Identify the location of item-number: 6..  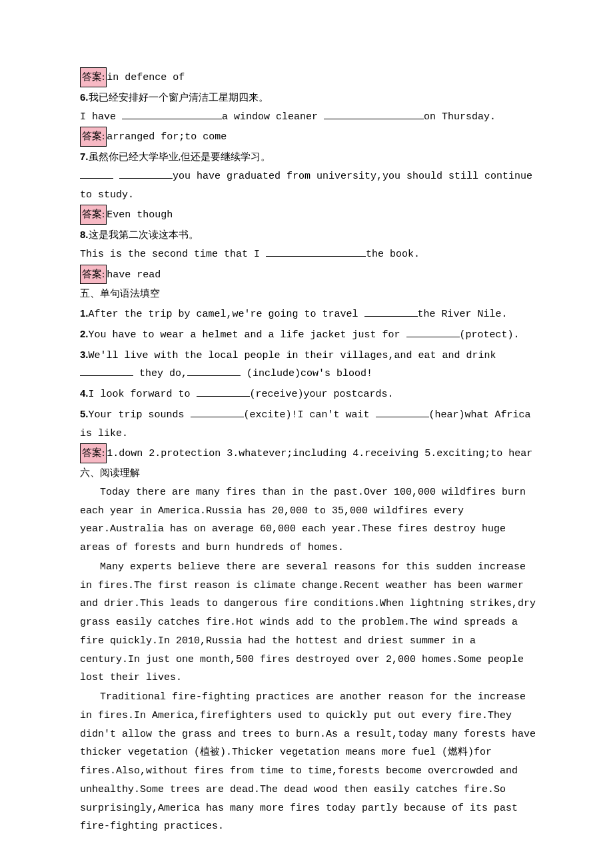
(84, 97).